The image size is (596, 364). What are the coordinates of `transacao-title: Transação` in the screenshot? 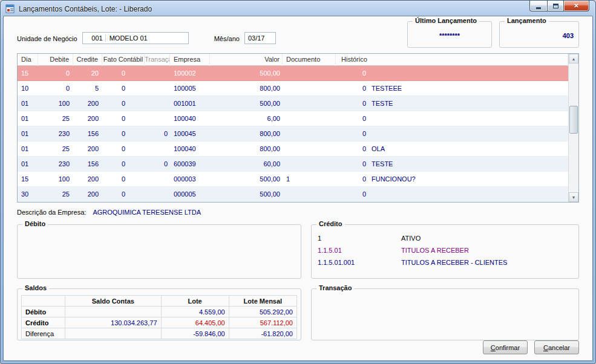 It's located at (335, 288).